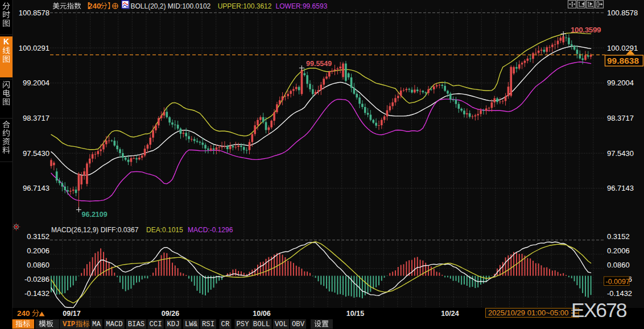  What do you see at coordinates (298, 324) in the screenshot?
I see `svg-text: OBV` at bounding box center [298, 324].